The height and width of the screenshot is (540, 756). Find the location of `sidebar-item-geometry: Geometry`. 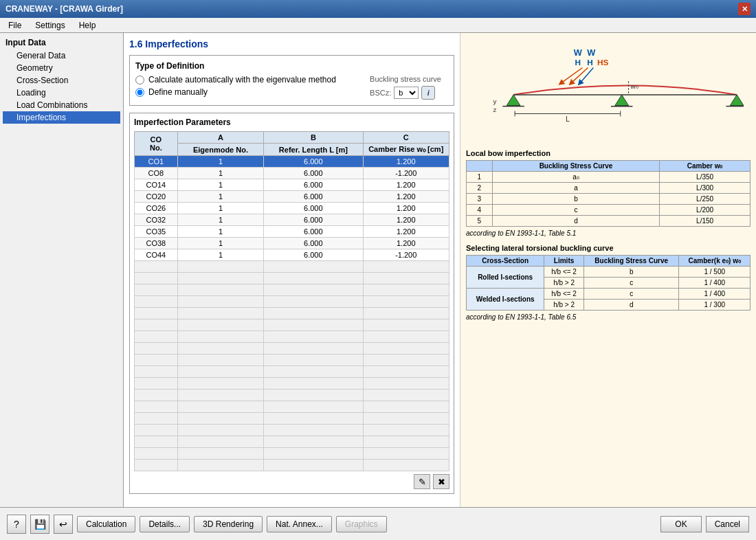

sidebar-item-geometry: Geometry is located at coordinates (62, 68).